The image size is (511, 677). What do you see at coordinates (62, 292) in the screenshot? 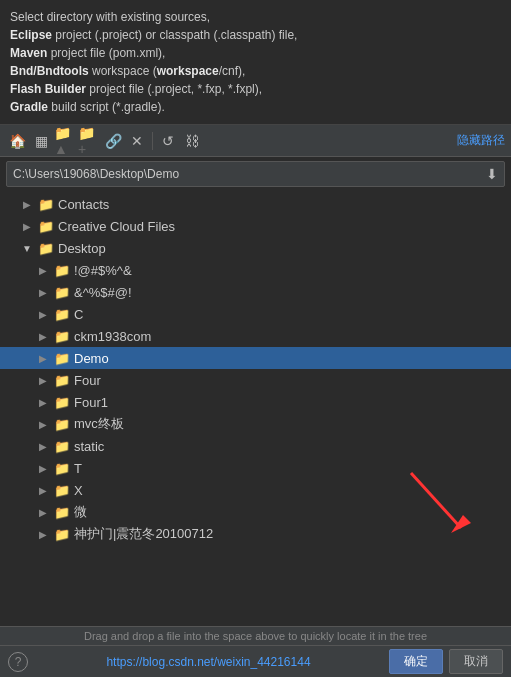
I see `folder-icon-special2: 📁` at bounding box center [62, 292].